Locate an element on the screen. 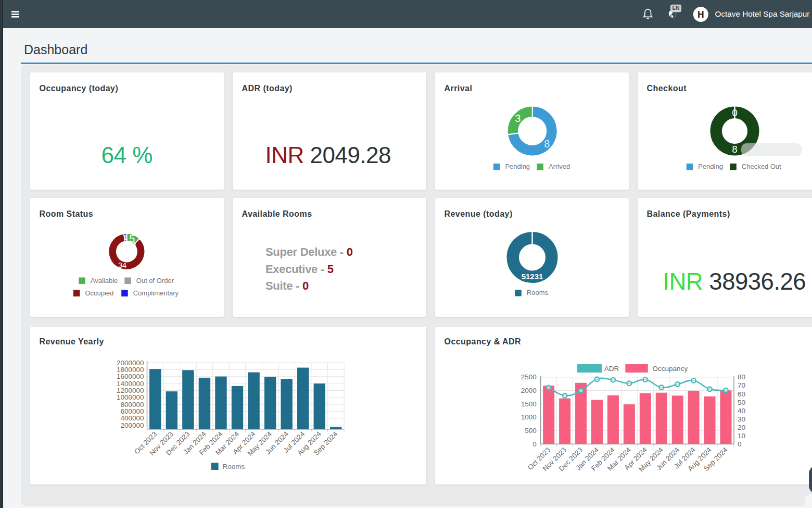 This screenshot has height=508, width=812. svg-text: 1000 is located at coordinates (529, 417).